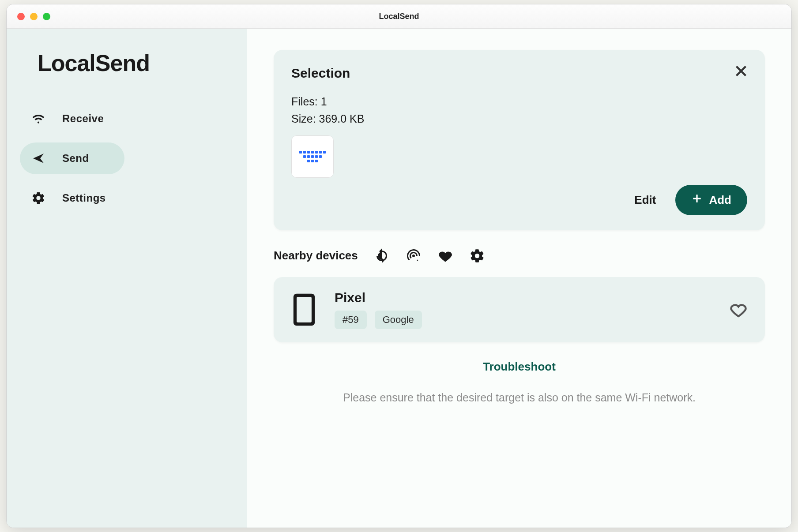  I want to click on troubleshoot-link: Troubleshoot, so click(519, 367).